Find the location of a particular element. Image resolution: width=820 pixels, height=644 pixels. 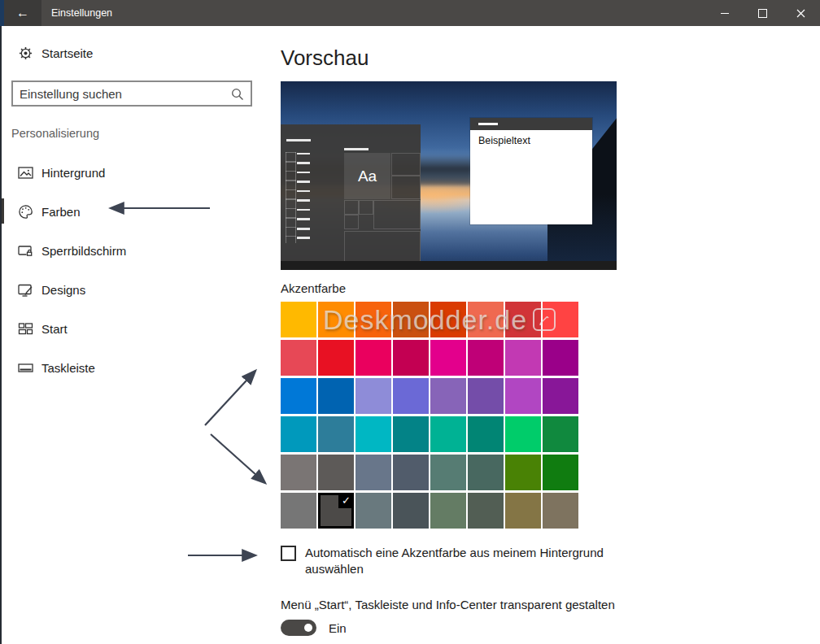

accent-swatch-r5c7 is located at coordinates (523, 472).